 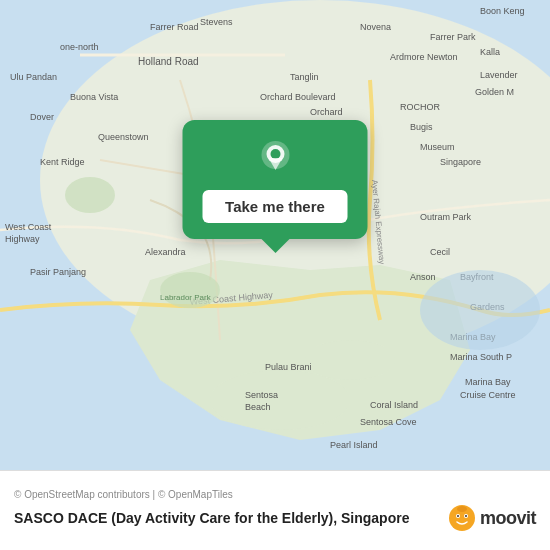 What do you see at coordinates (446, 217) in the screenshot?
I see `svg-text: Outram Park` at bounding box center [446, 217].